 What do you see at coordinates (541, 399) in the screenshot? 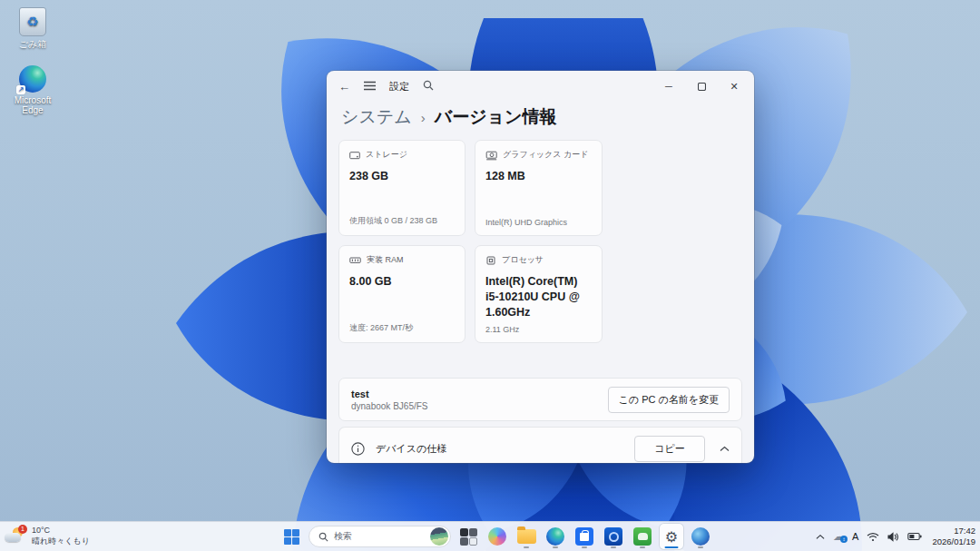
I see `device-name-card: test dynabook BJ65/FS この PC の名前を変更` at bounding box center [541, 399].